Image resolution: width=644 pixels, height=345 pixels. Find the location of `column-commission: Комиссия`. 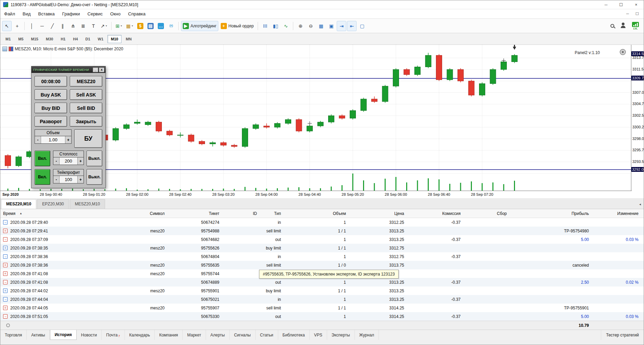

column-commission: Комиссия is located at coordinates (436, 214).